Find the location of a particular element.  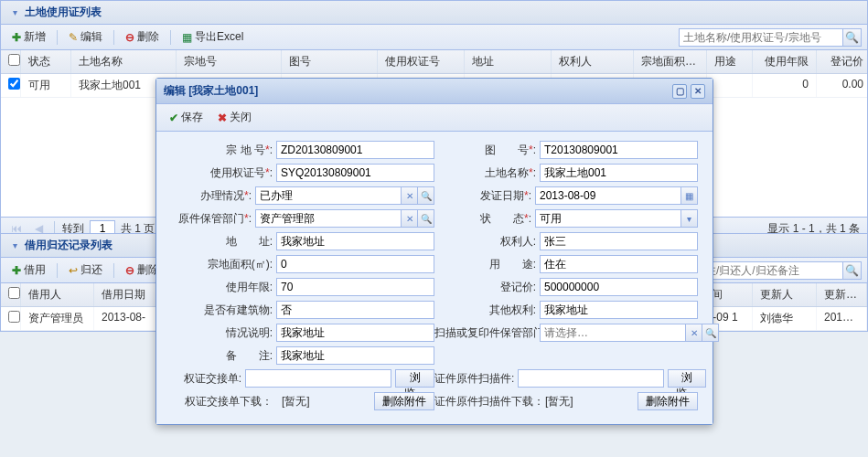

return-button: ↩归还 is located at coordinates (86, 271).